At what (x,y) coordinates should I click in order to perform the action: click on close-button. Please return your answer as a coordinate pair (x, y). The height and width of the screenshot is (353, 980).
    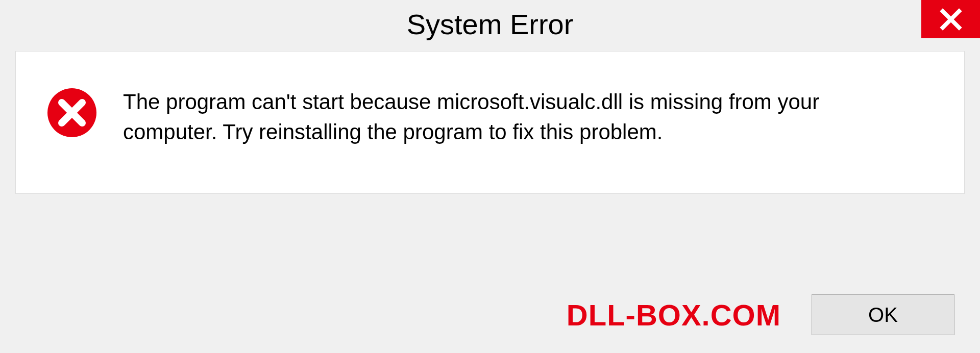
    Looking at the image, I should click on (950, 19).